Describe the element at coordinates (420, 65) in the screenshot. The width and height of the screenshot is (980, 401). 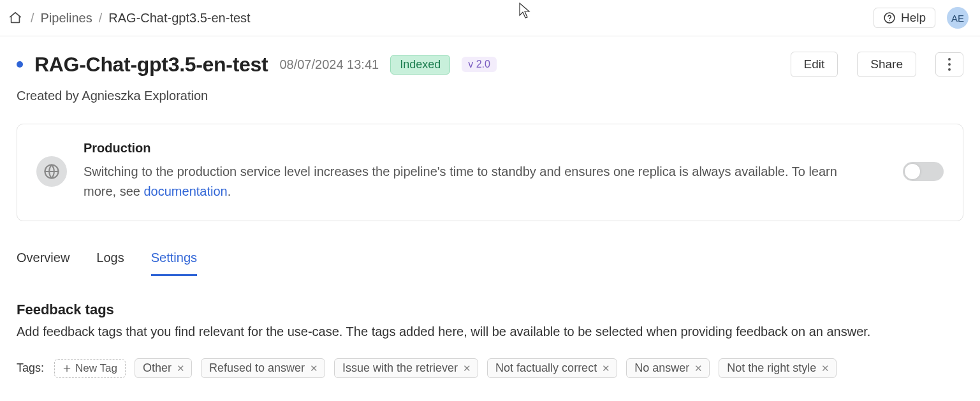
I see `status-badge: Indexed` at that location.